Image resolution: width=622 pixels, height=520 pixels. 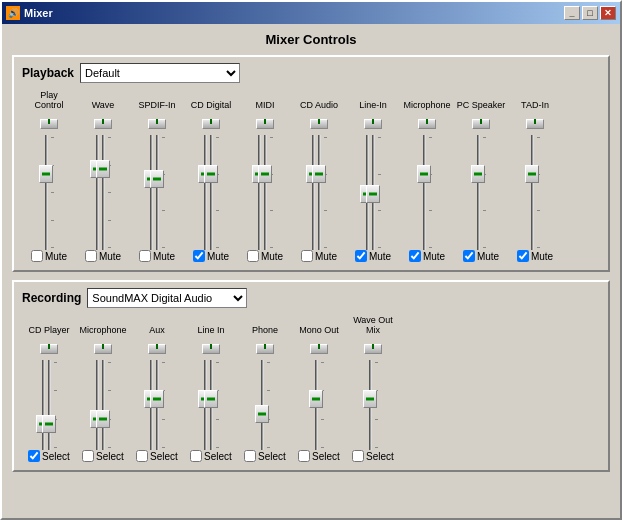 What do you see at coordinates (424, 174) in the screenshot?
I see `thumb-left-microphone` at bounding box center [424, 174].